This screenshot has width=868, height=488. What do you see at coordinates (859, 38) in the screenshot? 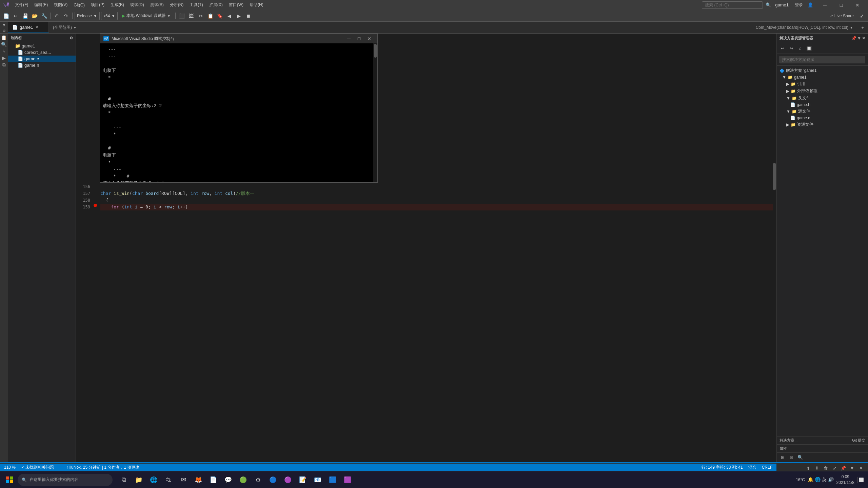
I see `rs-collapse-icon: ▼` at bounding box center [859, 38].